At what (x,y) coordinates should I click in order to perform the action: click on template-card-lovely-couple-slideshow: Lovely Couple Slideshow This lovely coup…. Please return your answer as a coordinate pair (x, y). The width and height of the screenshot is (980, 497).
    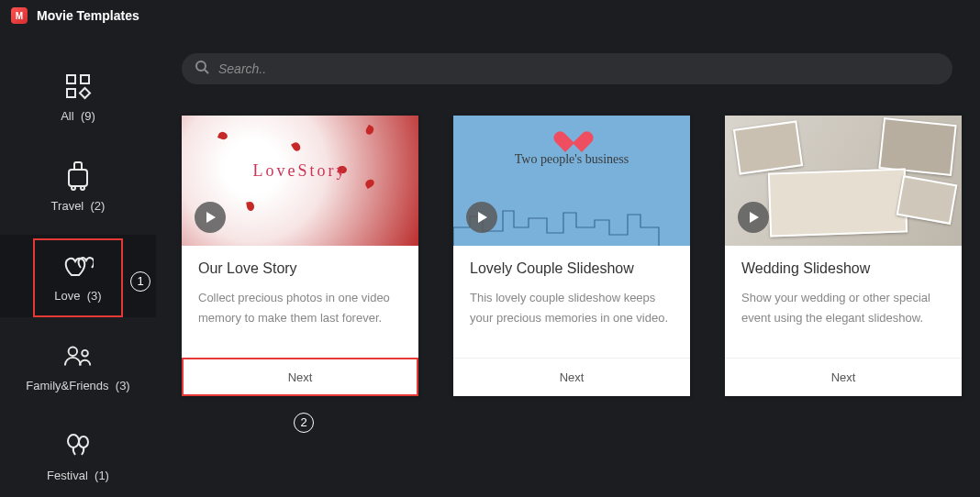
    Looking at the image, I should click on (572, 256).